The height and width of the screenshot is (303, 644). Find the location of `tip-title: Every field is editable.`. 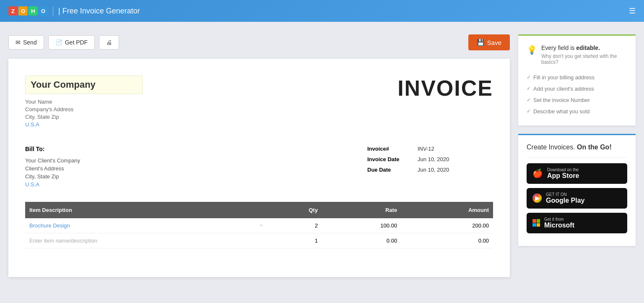

tip-title: Every field is editable. is located at coordinates (584, 48).